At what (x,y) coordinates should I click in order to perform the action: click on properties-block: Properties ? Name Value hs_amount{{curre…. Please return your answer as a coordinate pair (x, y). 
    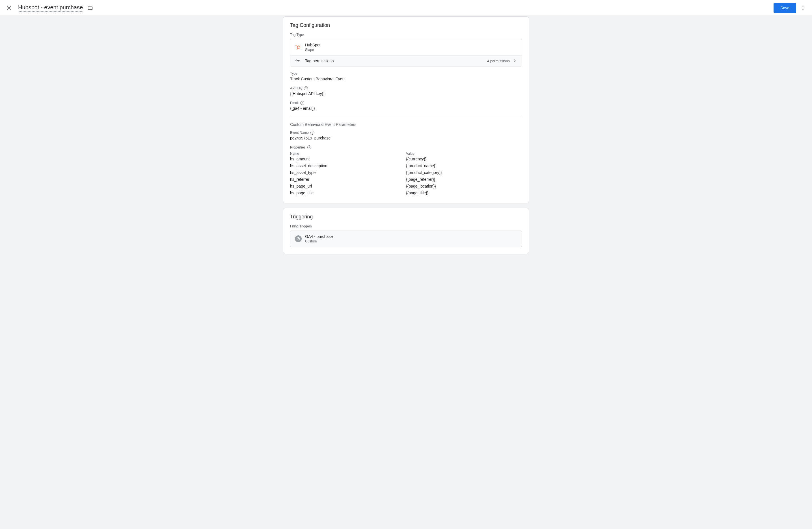
    Looking at the image, I should click on (406, 171).